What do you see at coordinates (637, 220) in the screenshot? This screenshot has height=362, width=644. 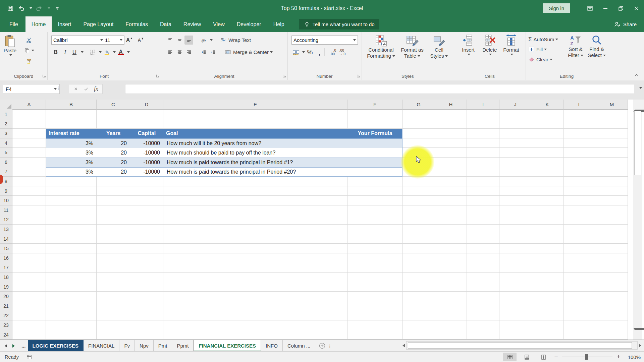 I see `vertical-scrollbar` at bounding box center [637, 220].